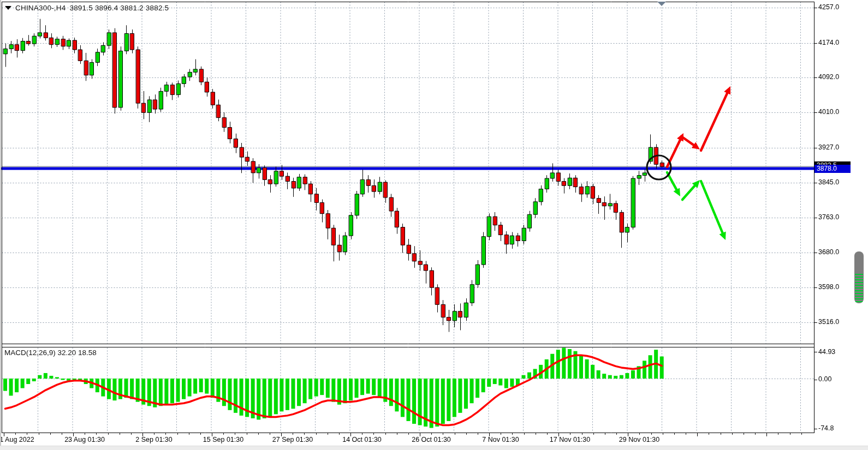 This screenshot has height=450, width=868. What do you see at coordinates (829, 252) in the screenshot?
I see `price-tick-label: 3680.0` at bounding box center [829, 252].